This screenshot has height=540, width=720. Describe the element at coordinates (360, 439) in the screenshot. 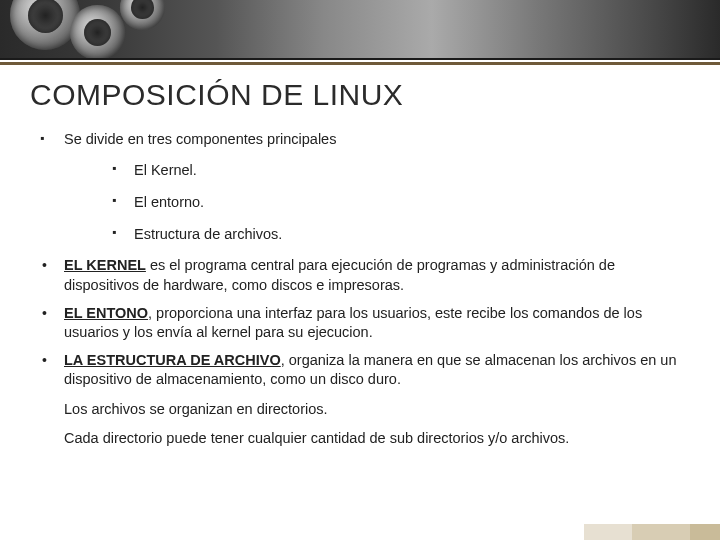

I see `note-line: Cada directorio puede tener cualquier ca…` at that location.